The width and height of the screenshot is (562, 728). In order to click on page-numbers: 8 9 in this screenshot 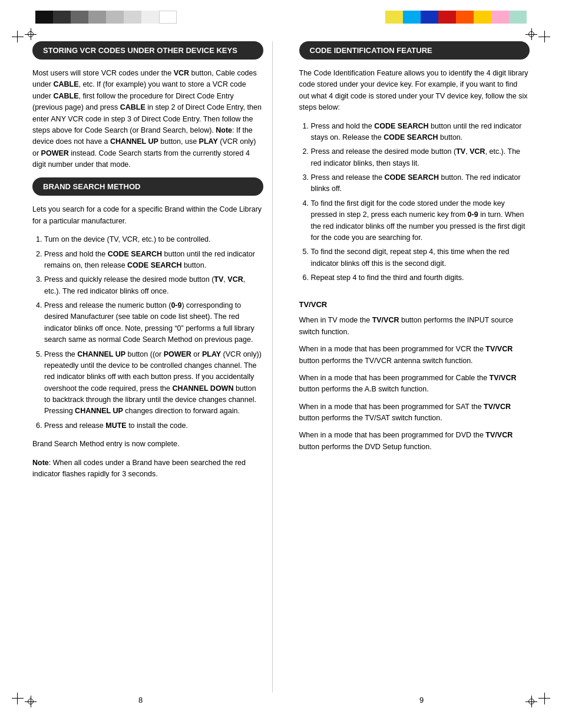, I will do `click(281, 700)`.